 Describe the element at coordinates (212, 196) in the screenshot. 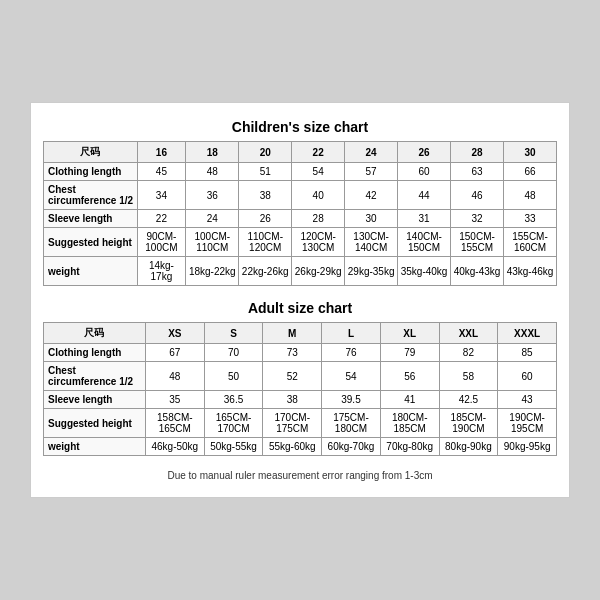

I see `row-cell: 36` at that location.